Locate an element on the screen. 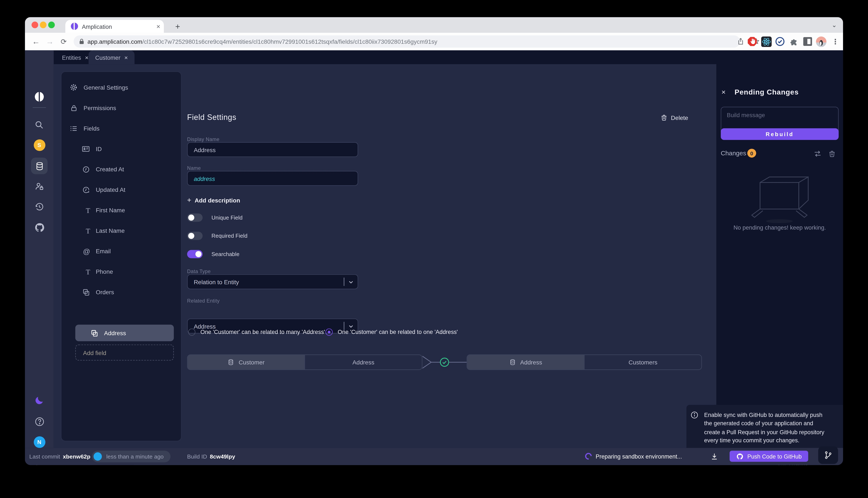  name-input is located at coordinates (272, 179).